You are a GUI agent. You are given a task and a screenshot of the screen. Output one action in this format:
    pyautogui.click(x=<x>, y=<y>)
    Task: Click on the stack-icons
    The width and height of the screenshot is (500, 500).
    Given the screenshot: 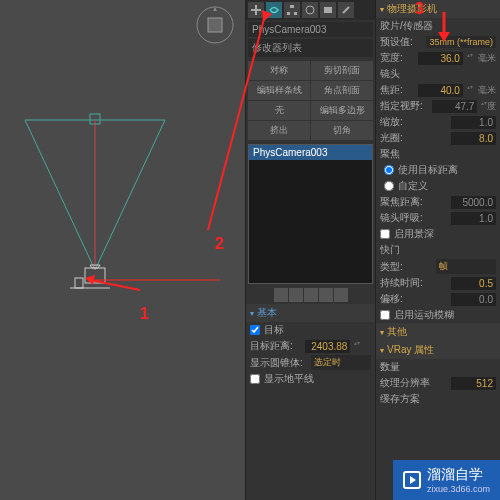 What is the action you would take?
    pyautogui.click(x=310, y=295)
    